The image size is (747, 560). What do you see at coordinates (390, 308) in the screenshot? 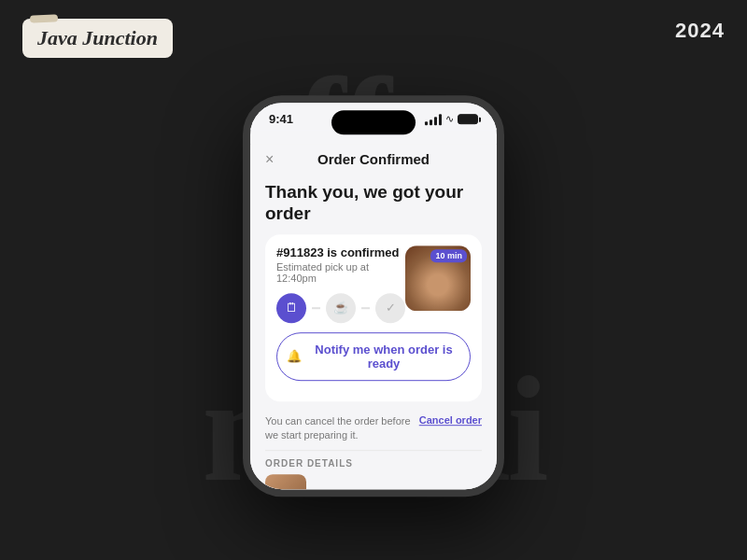
I see `step-ready: ✓` at bounding box center [390, 308].